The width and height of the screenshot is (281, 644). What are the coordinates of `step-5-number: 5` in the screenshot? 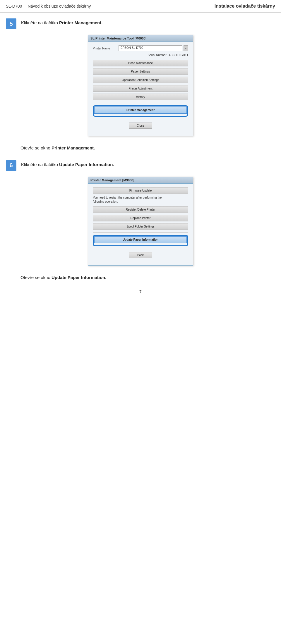 It's located at (11, 24).